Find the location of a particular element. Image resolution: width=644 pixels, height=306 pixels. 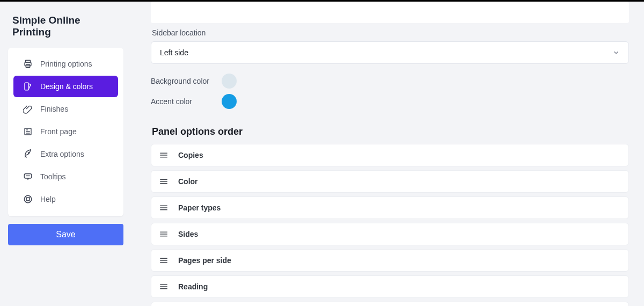

chevron-down-icon is located at coordinates (616, 53).